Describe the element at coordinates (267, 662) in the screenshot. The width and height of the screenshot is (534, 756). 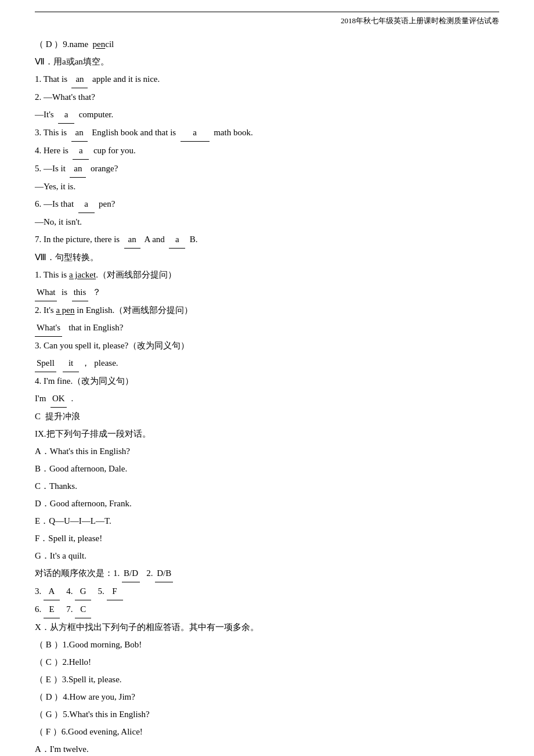
I see `q10-2: （ C ）2.Hello!` at that location.